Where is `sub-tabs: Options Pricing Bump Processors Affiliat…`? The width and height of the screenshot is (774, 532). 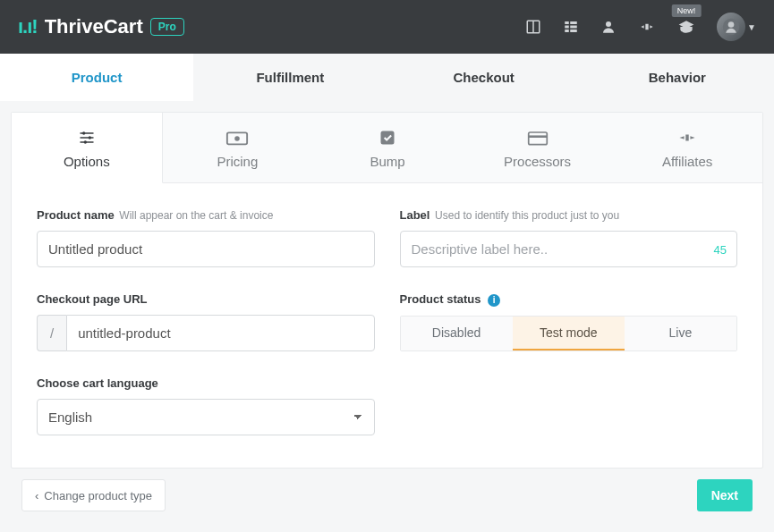
sub-tabs: Options Pricing Bump Processors Affiliat… is located at coordinates (387, 148).